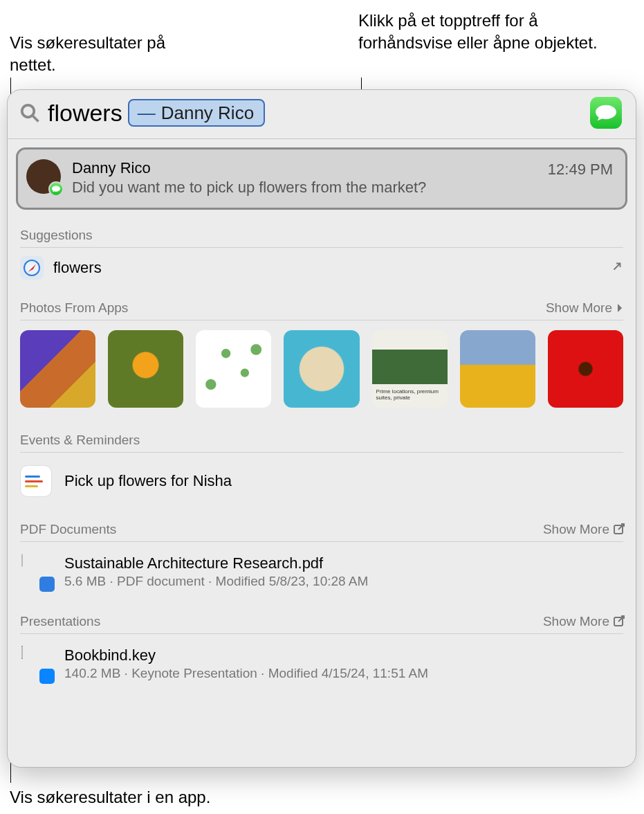 Image resolution: width=644 pixels, height=814 pixels. I want to click on web-suggestion-label: flowers, so click(327, 268).